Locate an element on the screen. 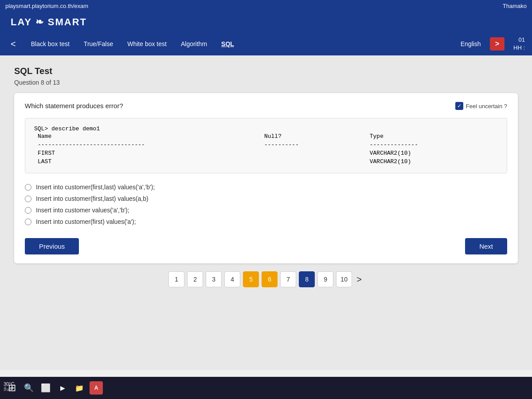  page-button: 3 is located at coordinates (214, 279).